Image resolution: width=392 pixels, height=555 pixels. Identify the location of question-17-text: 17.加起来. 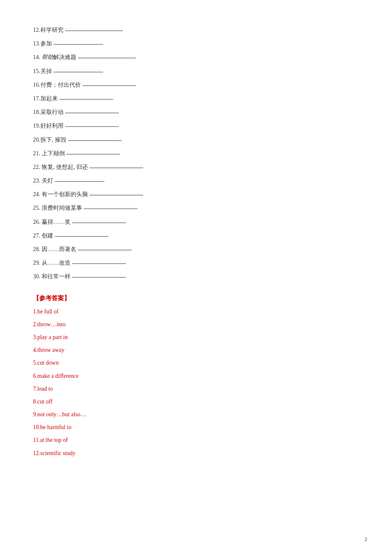
(45, 98).